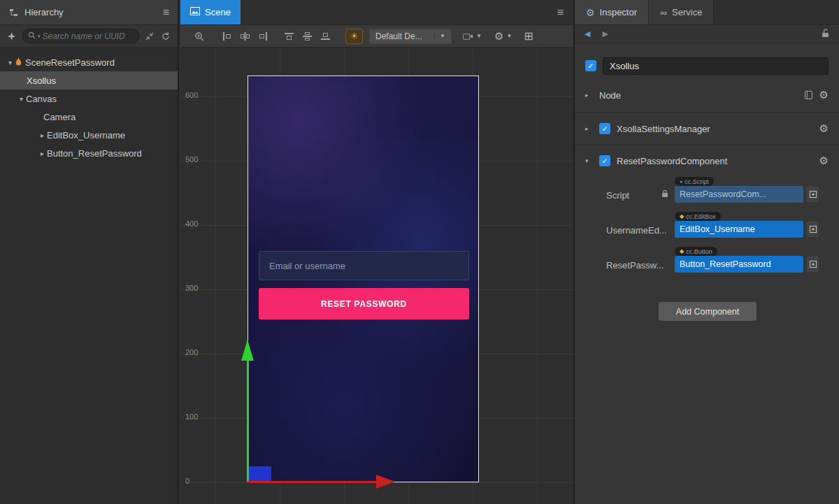  What do you see at coordinates (473, 36) in the screenshot?
I see `camera-view-dropdown: ▼` at bounding box center [473, 36].